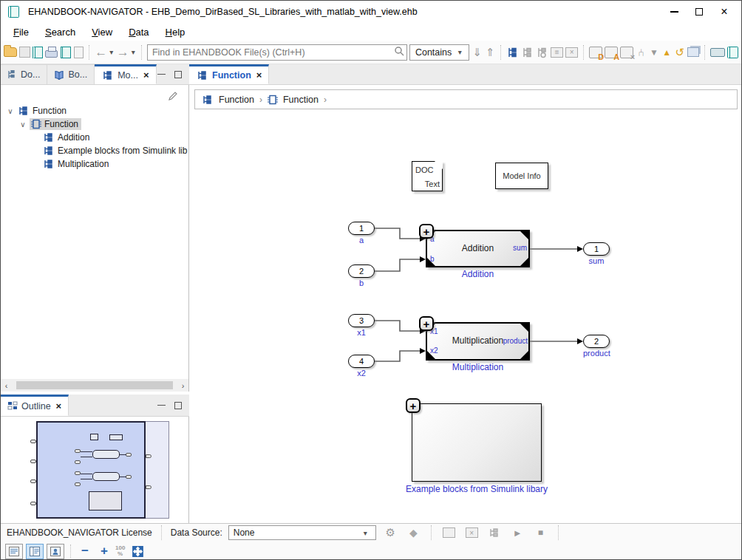 The image size is (742, 560). Describe the element at coordinates (183, 386) in the screenshot. I see `scroll-right-icon: ›` at that location.